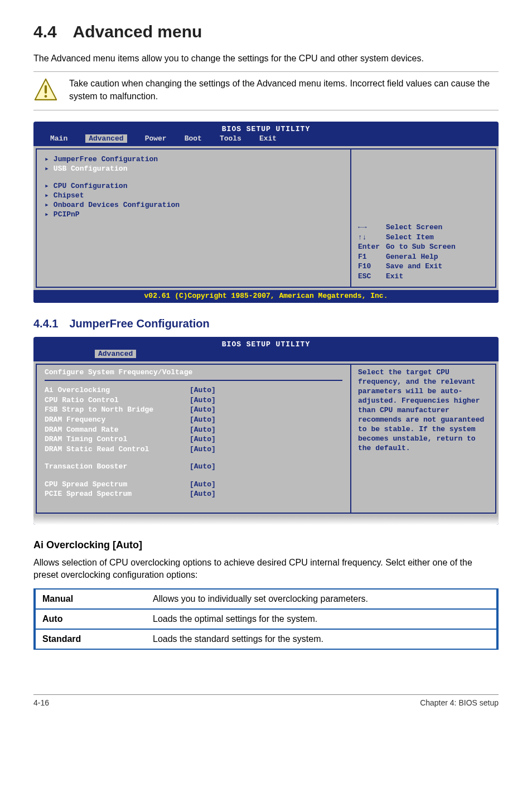  Describe the element at coordinates (194, 438) in the screenshot. I see `bios-left-panel: Configure System Frequency/Voltage Ai Ov…` at that location.